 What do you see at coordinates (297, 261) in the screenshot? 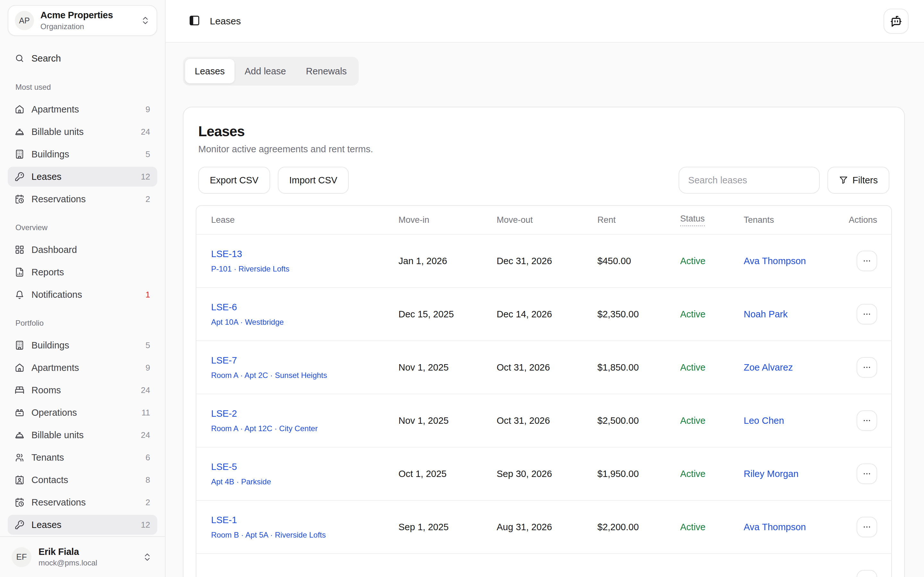
I see `lease-cell: LSE-13P-101 · Riverside Lofts` at bounding box center [297, 261].